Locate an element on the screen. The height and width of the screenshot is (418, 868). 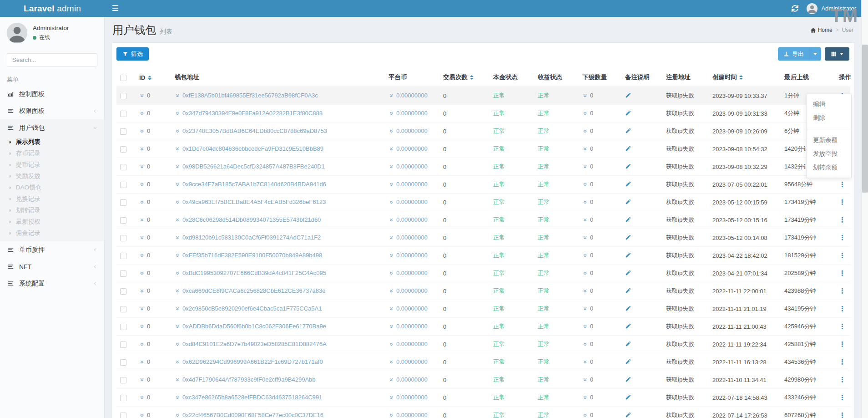
refresh-icon is located at coordinates (795, 8).